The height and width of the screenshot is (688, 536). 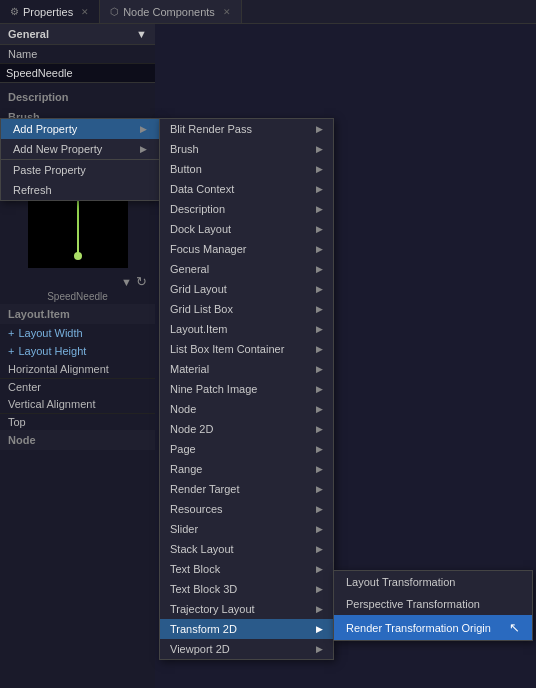 I want to click on name-value: SpeedNeedle, so click(x=78, y=74).